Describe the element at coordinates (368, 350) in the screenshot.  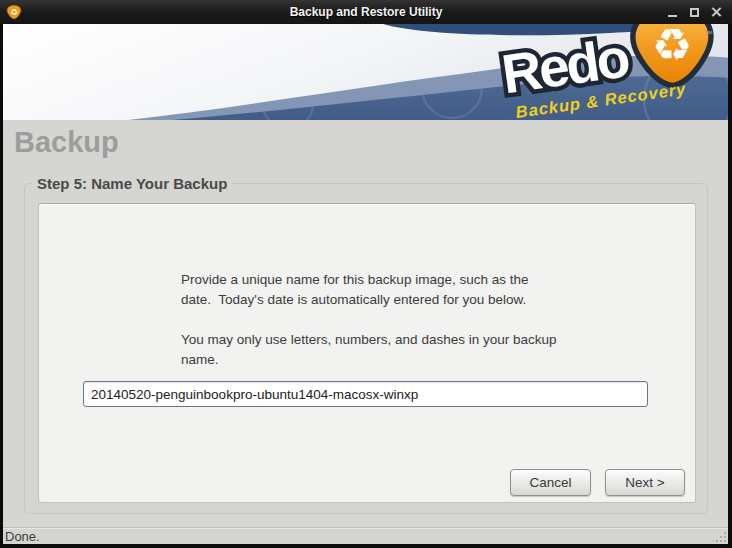
I see `instructions-line-2: You may only use letters, numbers, and d…` at that location.